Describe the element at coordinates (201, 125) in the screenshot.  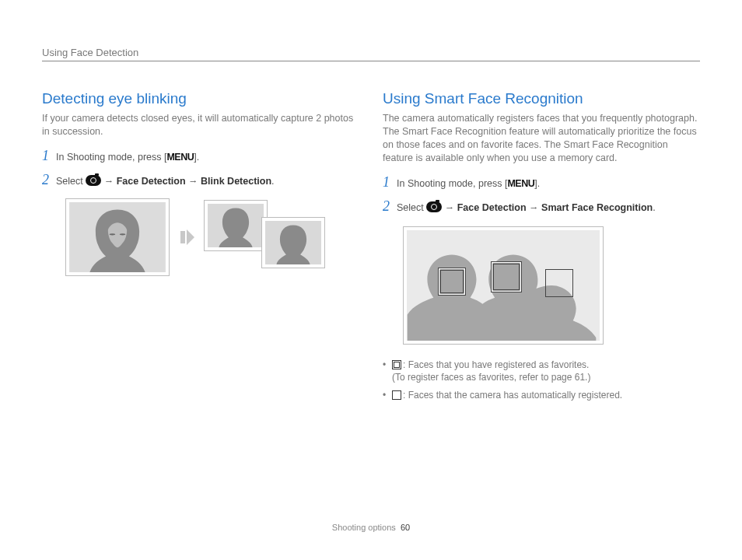
I see `left-intro: If your camera detects closed eyes, it w…` at that location.